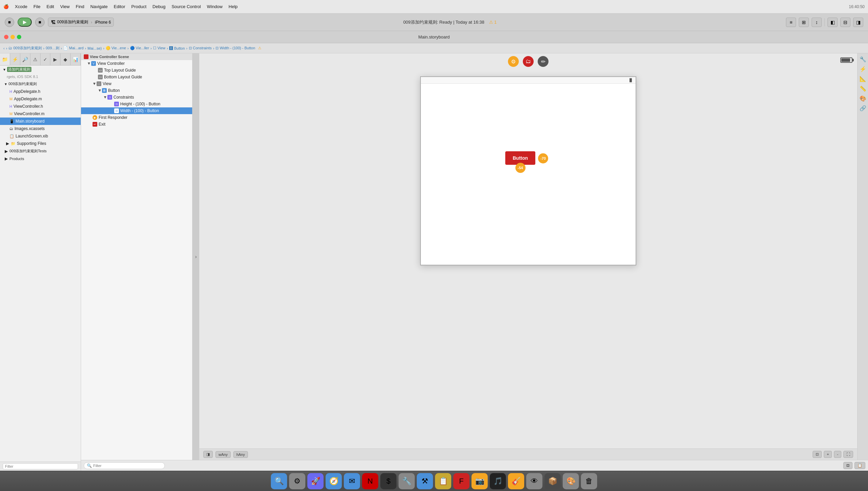 The width and height of the screenshot is (868, 491). I want to click on navigator-toggle-btn: ◧, so click(833, 22).